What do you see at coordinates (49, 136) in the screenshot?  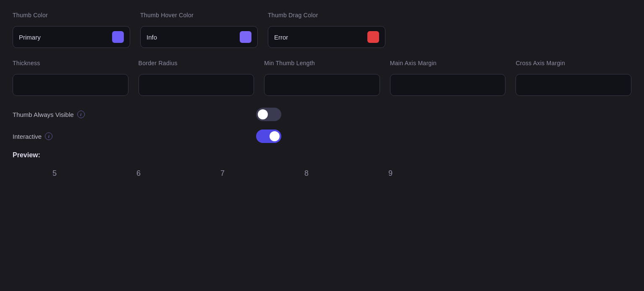 I see `interactive-info-icon: i` at bounding box center [49, 136].